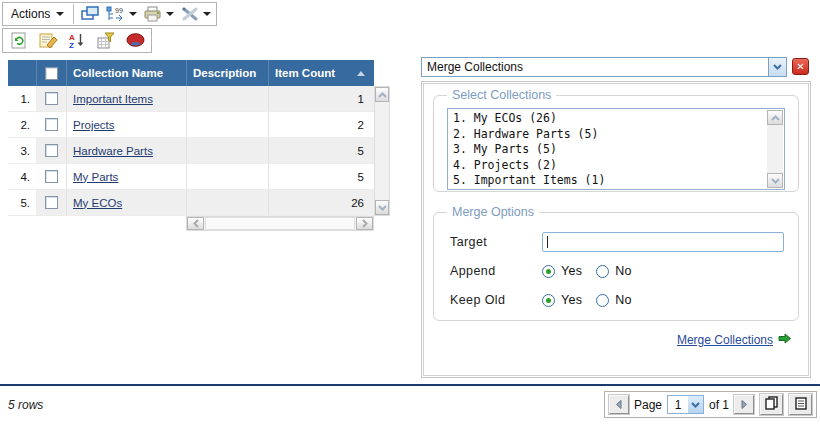 The width and height of the screenshot is (820, 424). Describe the element at coordinates (98, 203) in the screenshot. I see `collection-name-link: My ECOs` at that location.